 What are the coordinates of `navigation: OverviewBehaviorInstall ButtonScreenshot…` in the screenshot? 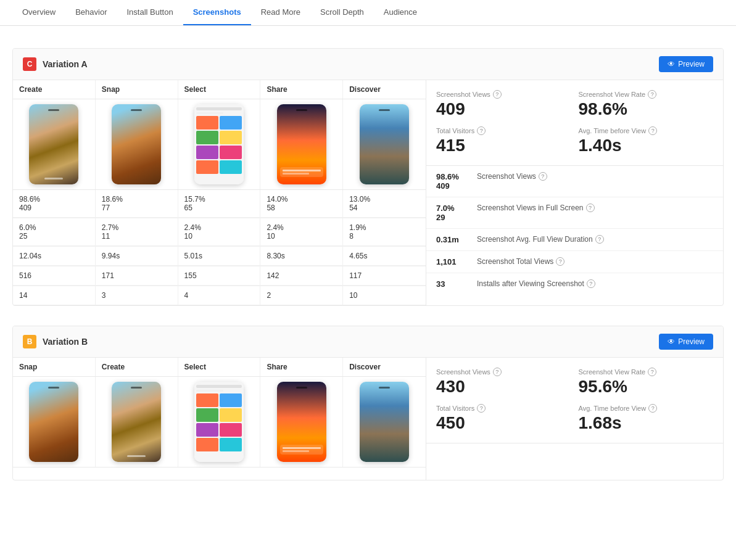 It's located at (368, 13).